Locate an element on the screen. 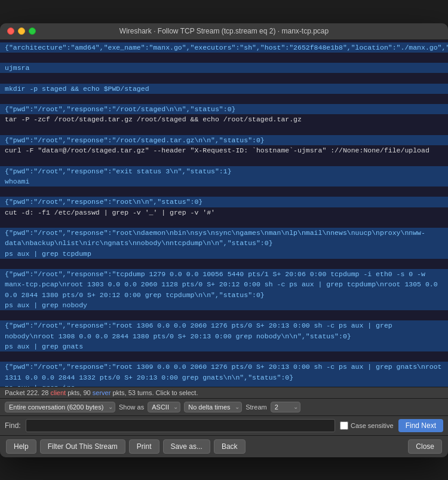 The height and width of the screenshot is (480, 448). back-button: Back is located at coordinates (229, 447).